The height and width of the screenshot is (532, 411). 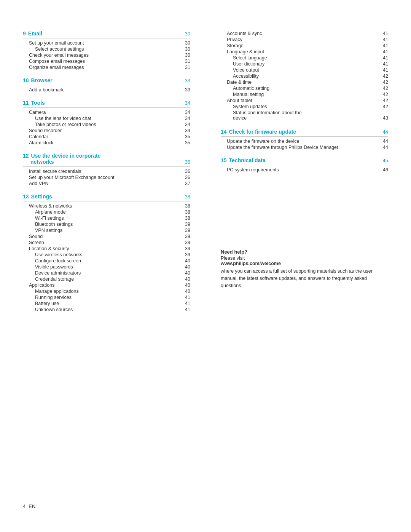 What do you see at coordinates (42, 80) in the screenshot?
I see `section-10-title: Browser` at bounding box center [42, 80].